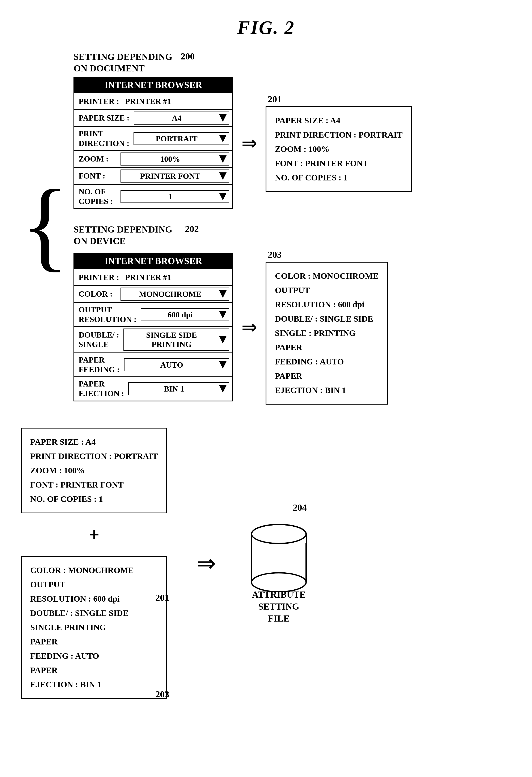 This screenshot has height=777, width=532. Describe the element at coordinates (153, 339) in the screenshot. I see `panel2-row-3: DOUBLE/ : SINGLE SINGLE SIDE PRINTING` at that location.